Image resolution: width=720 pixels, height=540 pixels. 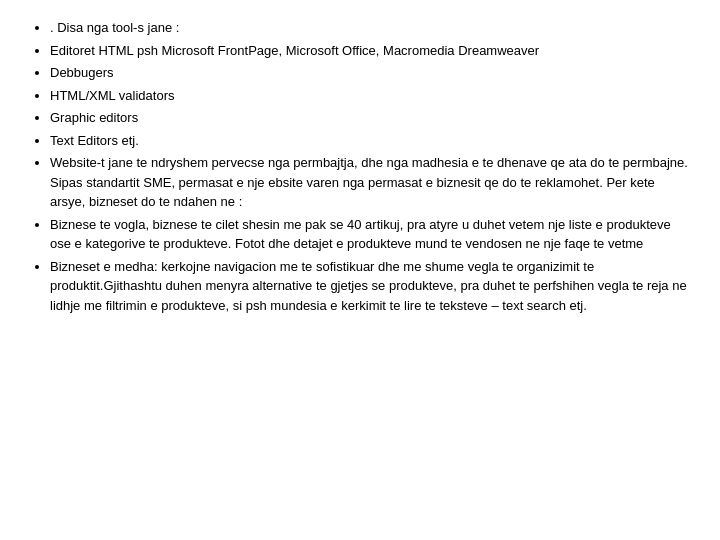 I want to click on list-item: Debbugers, so click(x=370, y=73).